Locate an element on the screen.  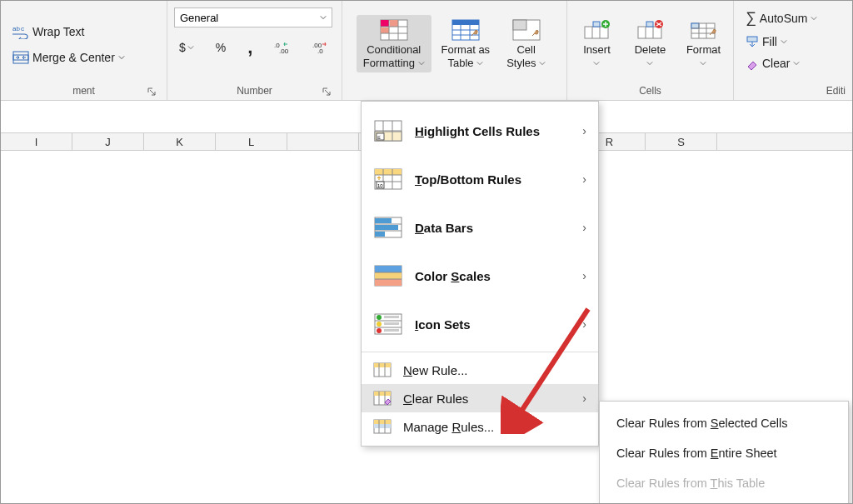
wrap-text-label: Wrap Text is located at coordinates (58, 32).